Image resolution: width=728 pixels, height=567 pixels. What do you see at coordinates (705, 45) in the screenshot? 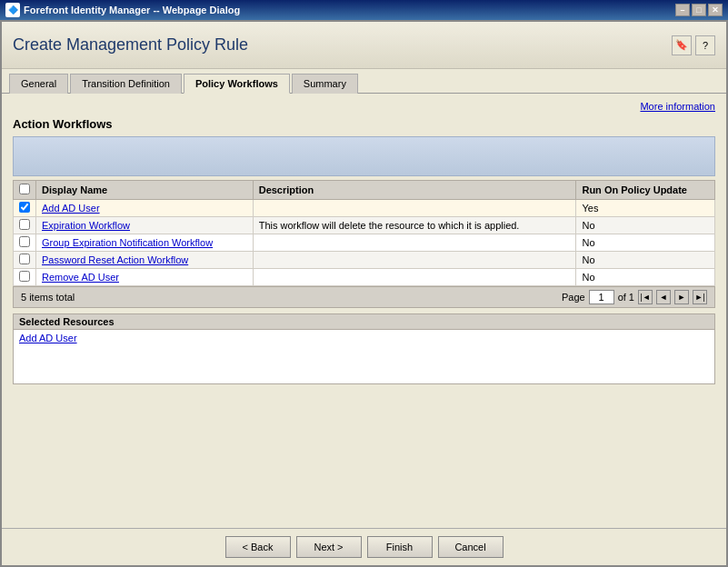
I see `help-icon: ?` at bounding box center [705, 45].